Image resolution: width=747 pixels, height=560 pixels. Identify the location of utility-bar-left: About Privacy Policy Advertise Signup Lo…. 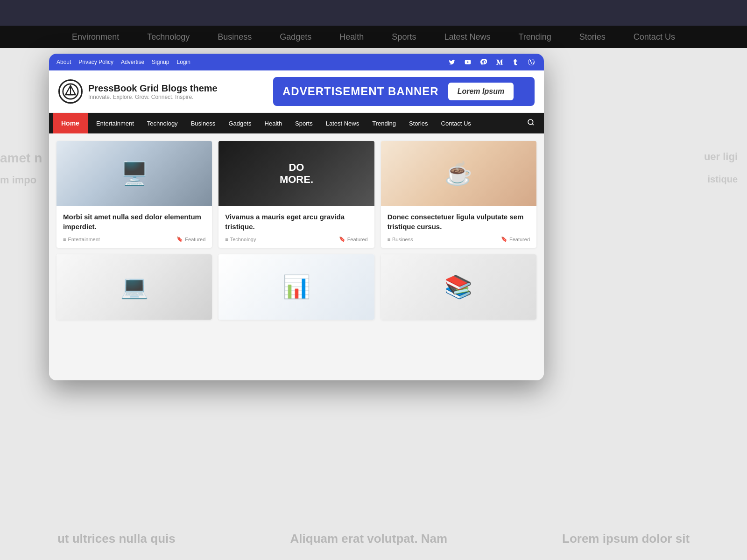
(123, 62).